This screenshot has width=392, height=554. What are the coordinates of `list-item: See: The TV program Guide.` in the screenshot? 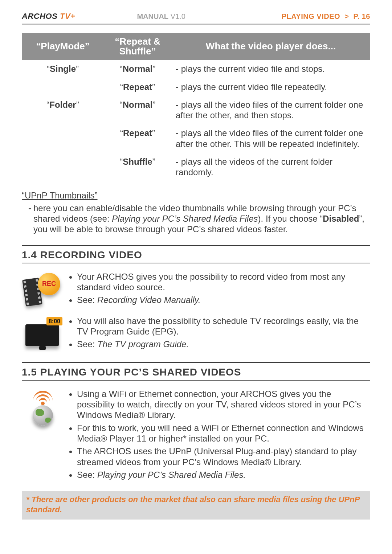 It's located at (224, 344).